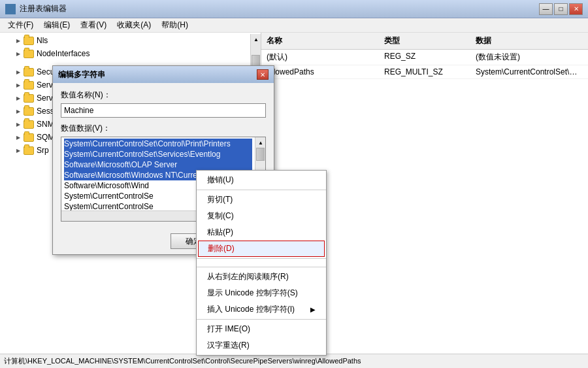 The height and width of the screenshot is (368, 588). Describe the element at coordinates (425, 72) in the screenshot. I see `data-row-1: AllowedPaths REG_MULTI_SZ System\Current…` at that location.